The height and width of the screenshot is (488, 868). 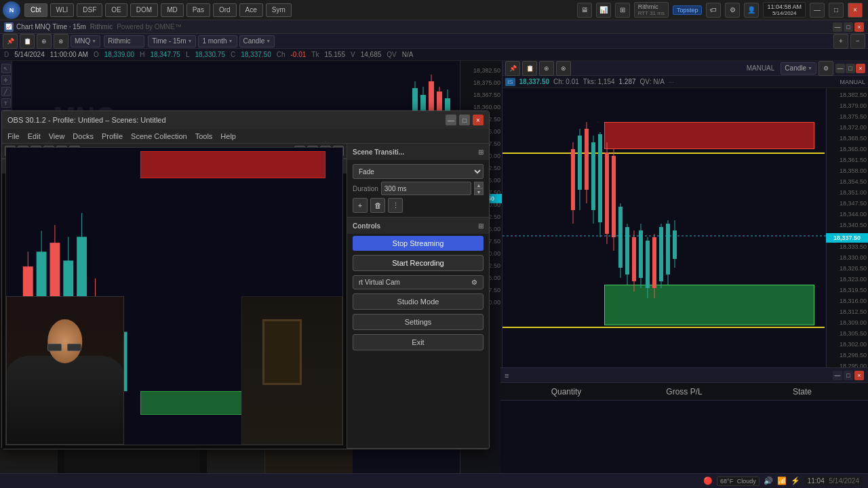 I want to click on taskbar-icon-monitor: 🖥, so click(x=585, y=10).